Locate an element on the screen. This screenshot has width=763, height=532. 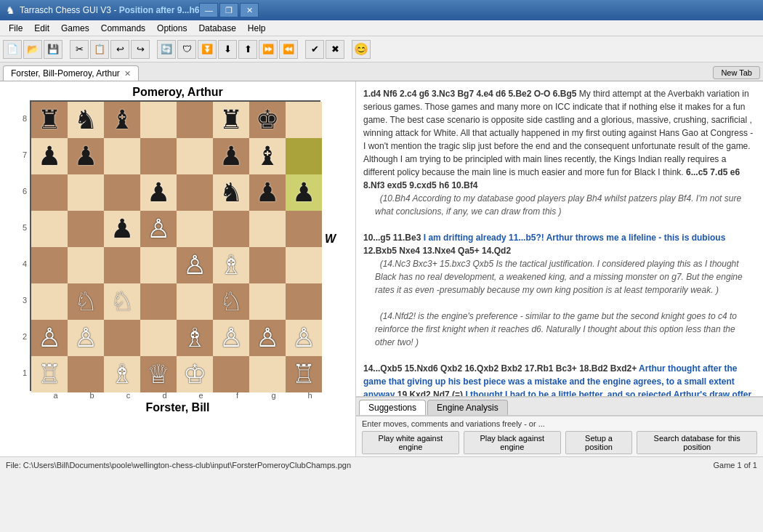
square-e1: ♔ is located at coordinates (195, 374).